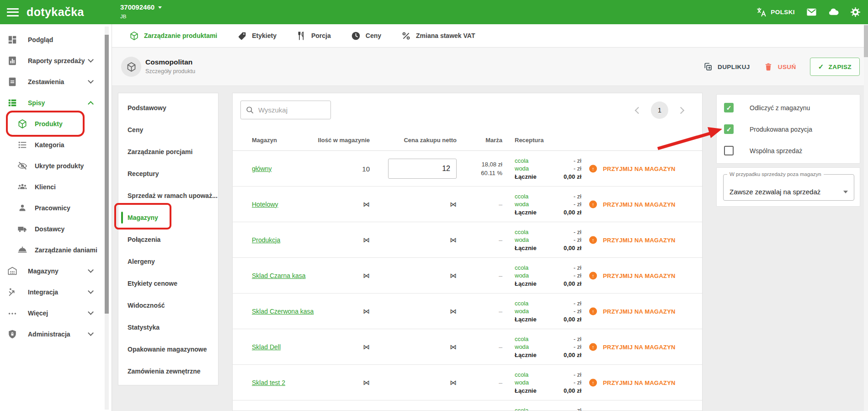 The width and height of the screenshot is (868, 411). I want to click on product-nav-widoczność: Widoczność, so click(168, 305).